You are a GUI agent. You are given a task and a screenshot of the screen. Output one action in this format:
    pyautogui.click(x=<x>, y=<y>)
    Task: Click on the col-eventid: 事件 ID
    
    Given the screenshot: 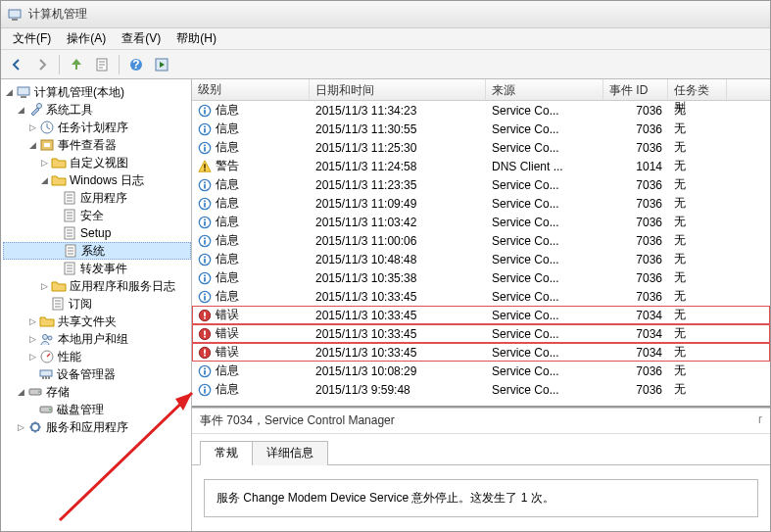 What is the action you would take?
    pyautogui.click(x=636, y=90)
    